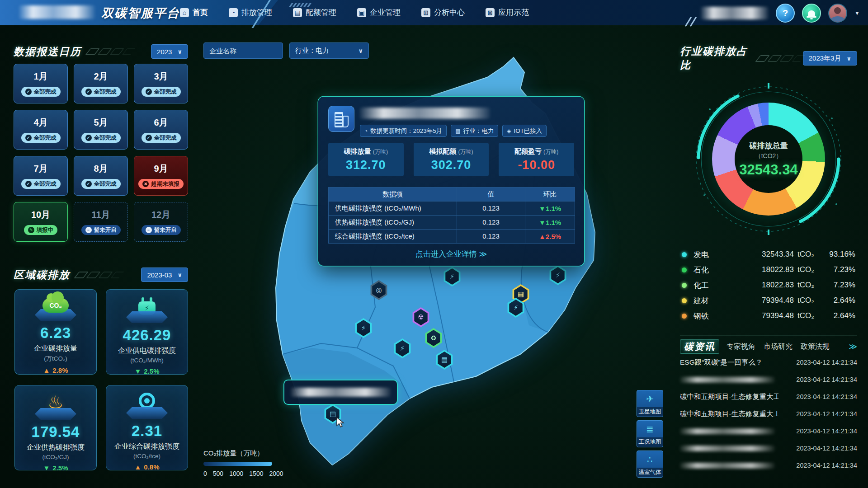 The image size is (868, 488). Describe the element at coordinates (101, 230) in the screenshot. I see `status-badge: −暂未开启` at that location.